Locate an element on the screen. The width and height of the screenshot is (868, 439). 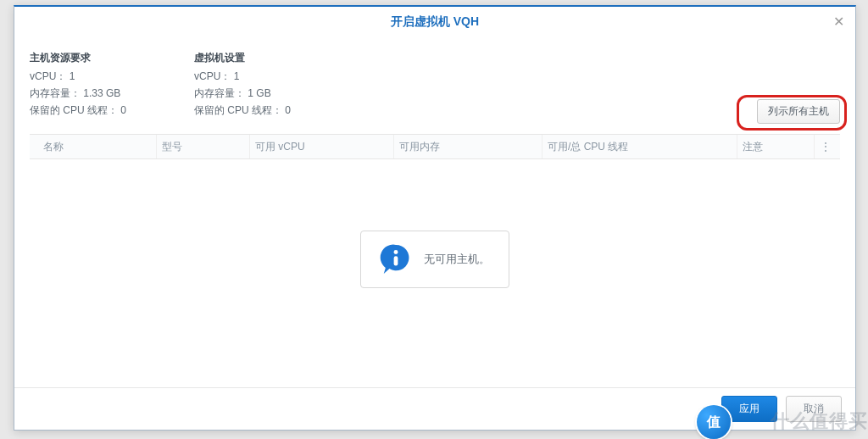
cancel-button: 取消 is located at coordinates (814, 408).